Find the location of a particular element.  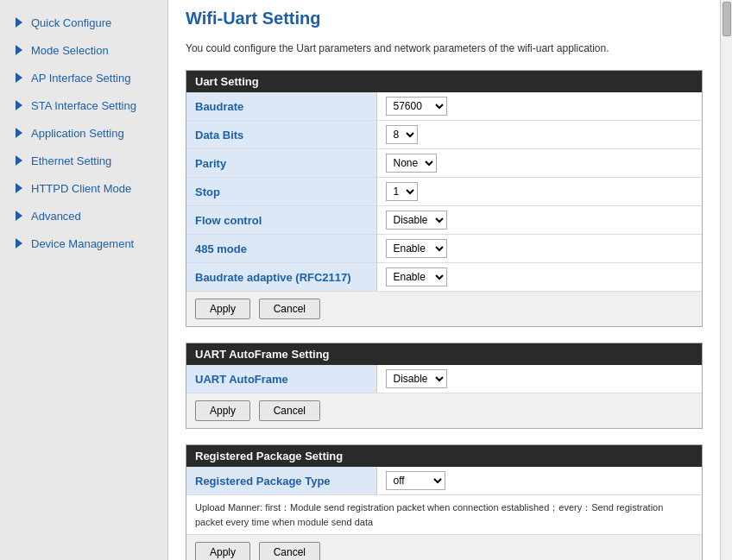

registered-package-type-select: offoncustom is located at coordinates (416, 481).